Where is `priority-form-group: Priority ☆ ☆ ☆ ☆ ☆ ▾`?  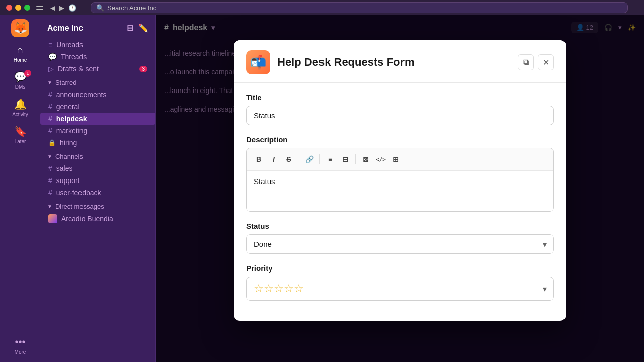
priority-form-group: Priority ☆ ☆ ☆ ☆ ☆ ▾ is located at coordinates (400, 283).